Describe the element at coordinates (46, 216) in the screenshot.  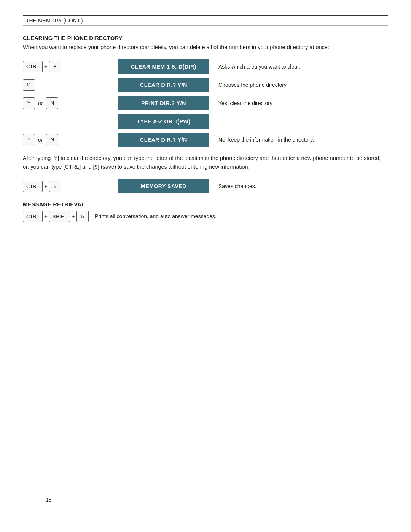
I see `plus-3: +` at that location.